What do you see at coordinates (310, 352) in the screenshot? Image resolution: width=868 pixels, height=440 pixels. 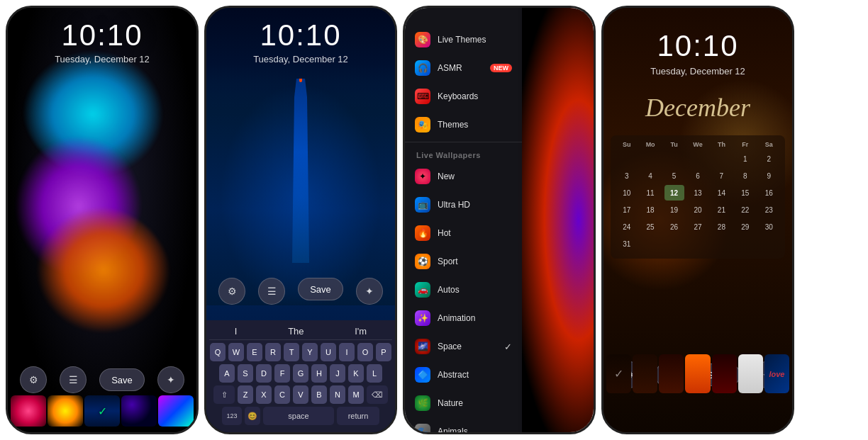 I see `key-y: Y` at bounding box center [310, 352].